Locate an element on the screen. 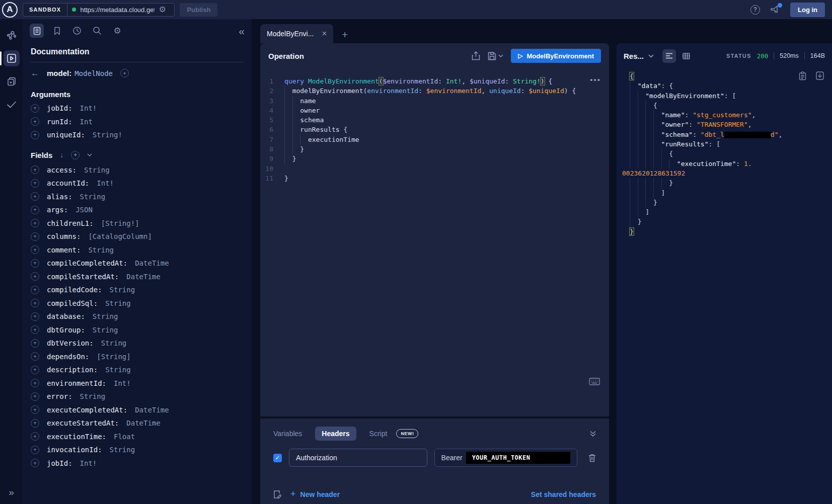  announcements-megaphone-icon is located at coordinates (775, 10).